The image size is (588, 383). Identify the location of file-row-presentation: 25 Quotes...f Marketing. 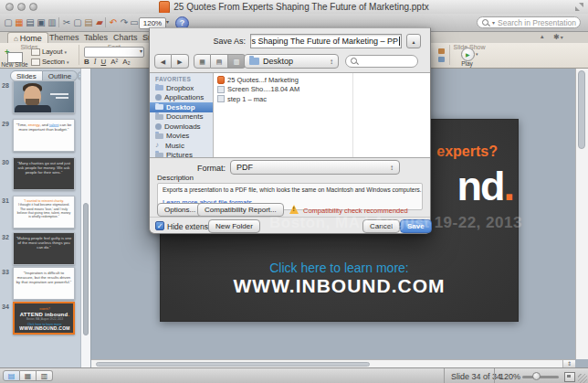
(321, 80).